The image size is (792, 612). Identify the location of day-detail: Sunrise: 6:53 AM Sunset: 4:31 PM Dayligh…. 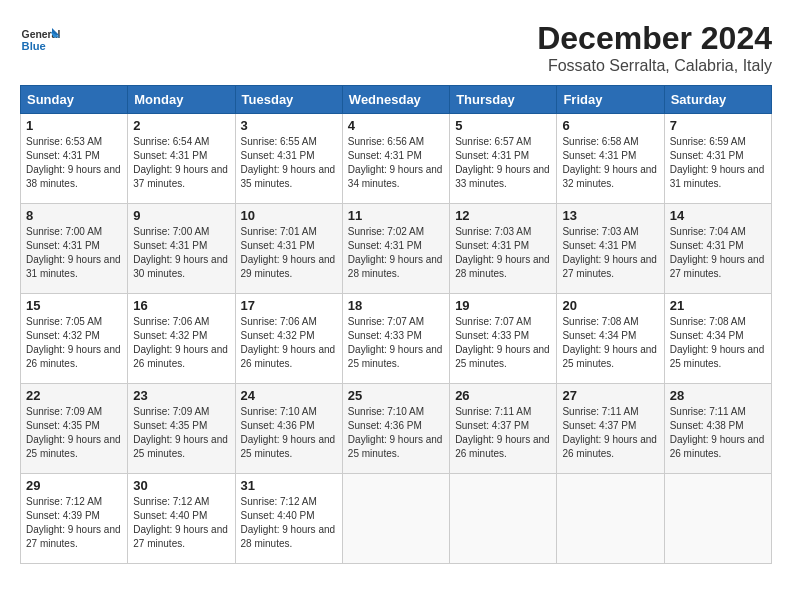
(74, 163).